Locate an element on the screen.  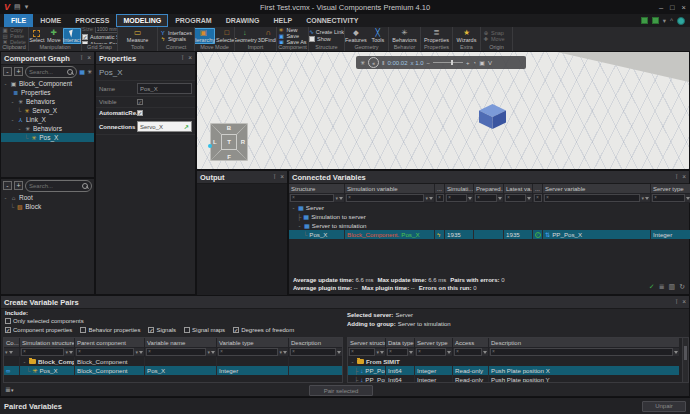
server-row-pp-pos-x: ├↓PP_Pos_X Int64 Integer Read-only Push … is located at coordinates (518, 370).